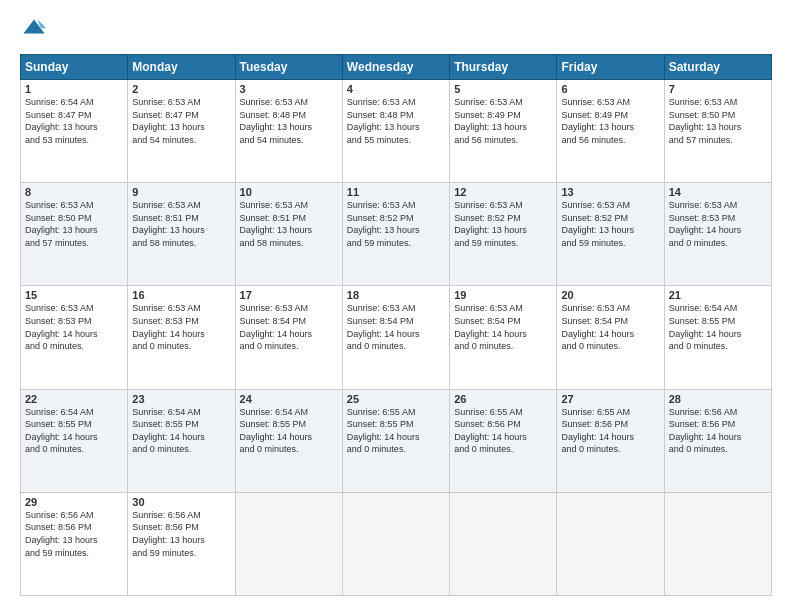 The height and width of the screenshot is (612, 792). What do you see at coordinates (74, 121) in the screenshot?
I see `day-info: Sunrise: 6:54 AMSunset: 8:47 PMDaylight:…` at bounding box center [74, 121].